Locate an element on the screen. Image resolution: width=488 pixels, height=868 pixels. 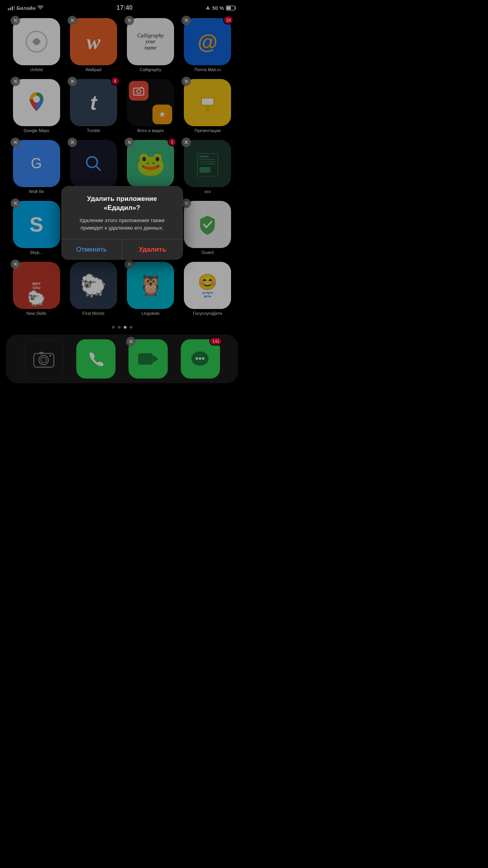
app-label-wattpad: Wattpad is located at coordinates (94, 70).